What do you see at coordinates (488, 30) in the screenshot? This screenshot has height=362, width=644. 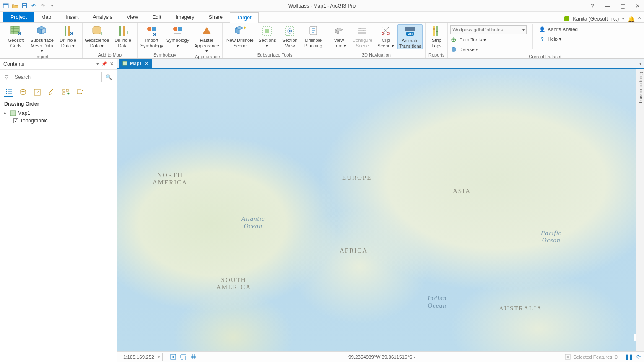 I see `dataset-selector: Wolfpass.gdb\Drillholes▾` at bounding box center [488, 30].